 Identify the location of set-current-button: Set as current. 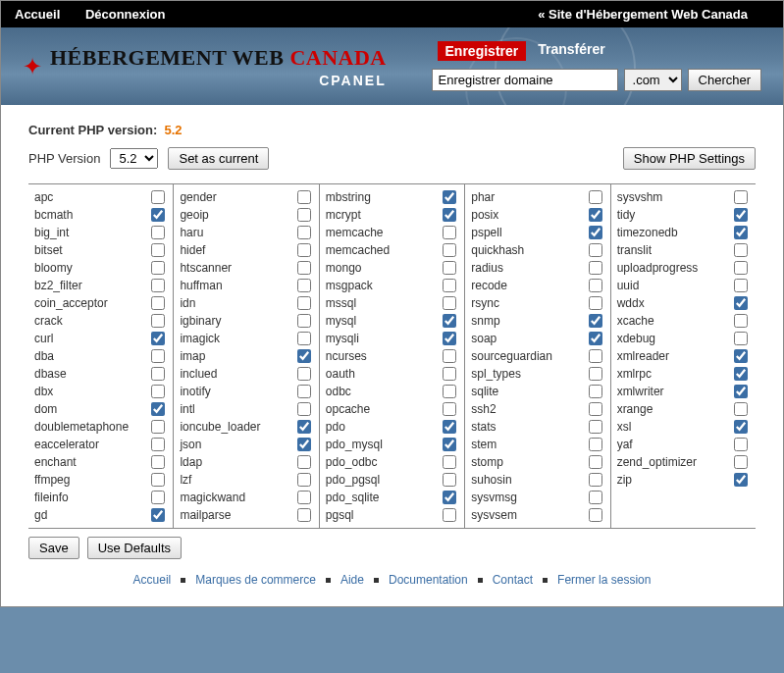
(218, 159).